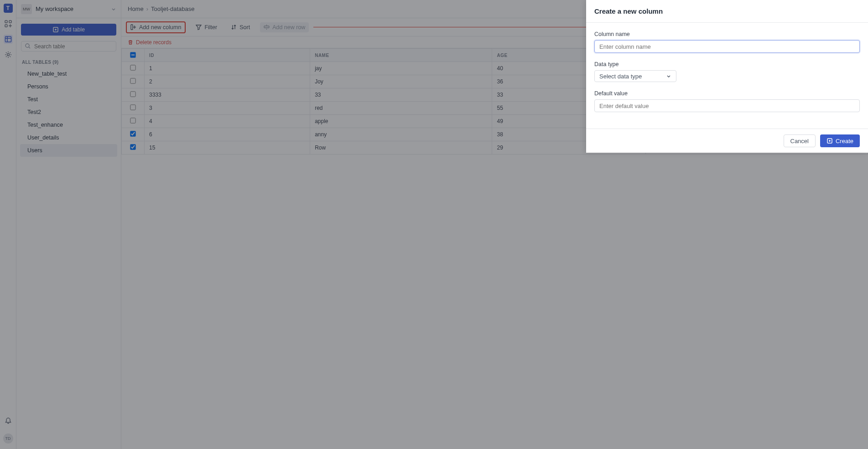  What do you see at coordinates (635, 76) in the screenshot?
I see `data-type-select: Select data type` at bounding box center [635, 76].